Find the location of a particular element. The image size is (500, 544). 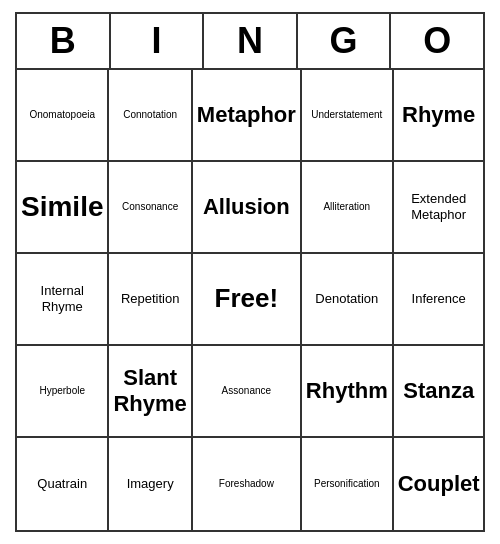

bingo-cell-17: Assonance is located at coordinates (248, 392).